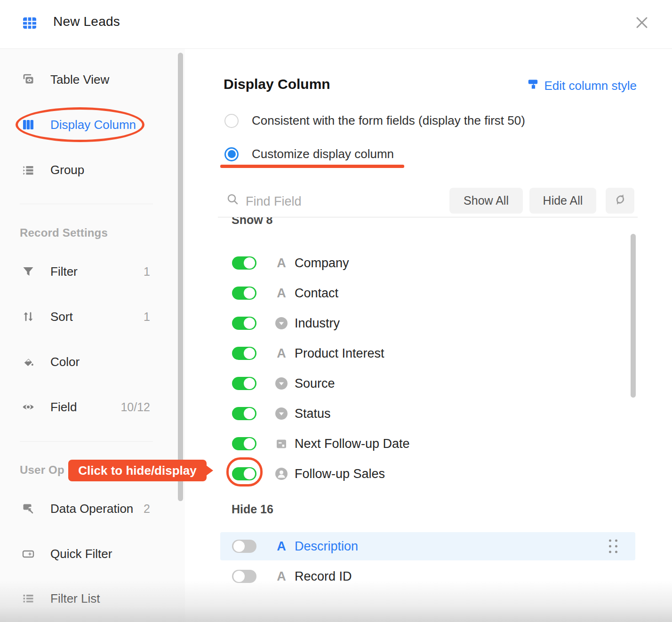  I want to click on user-op-heading: User Op, so click(42, 470).